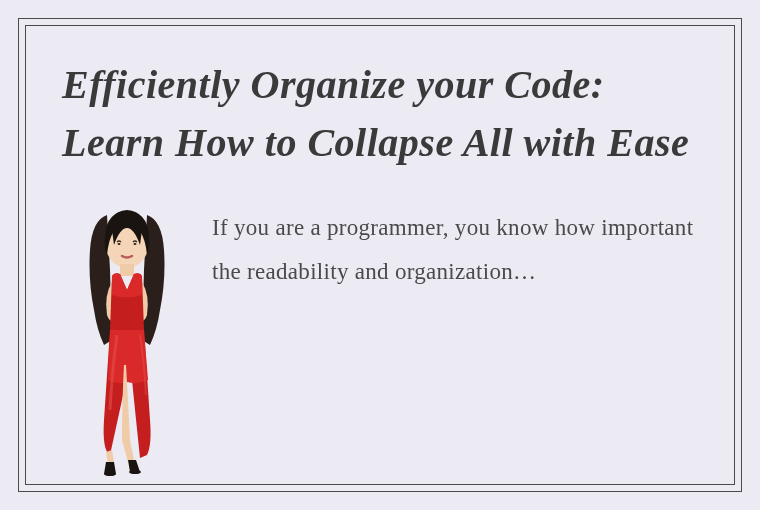 This screenshot has width=760, height=510. Describe the element at coordinates (127, 340) in the screenshot. I see `woman-red-dress-illustration` at that location.